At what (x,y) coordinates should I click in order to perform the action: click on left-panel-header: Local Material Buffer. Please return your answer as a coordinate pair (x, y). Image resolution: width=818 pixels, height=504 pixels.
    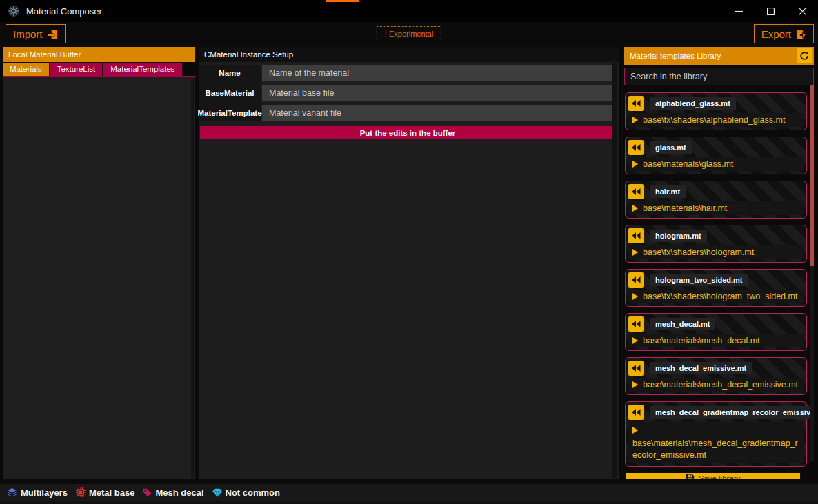
    Looking at the image, I should click on (99, 54).